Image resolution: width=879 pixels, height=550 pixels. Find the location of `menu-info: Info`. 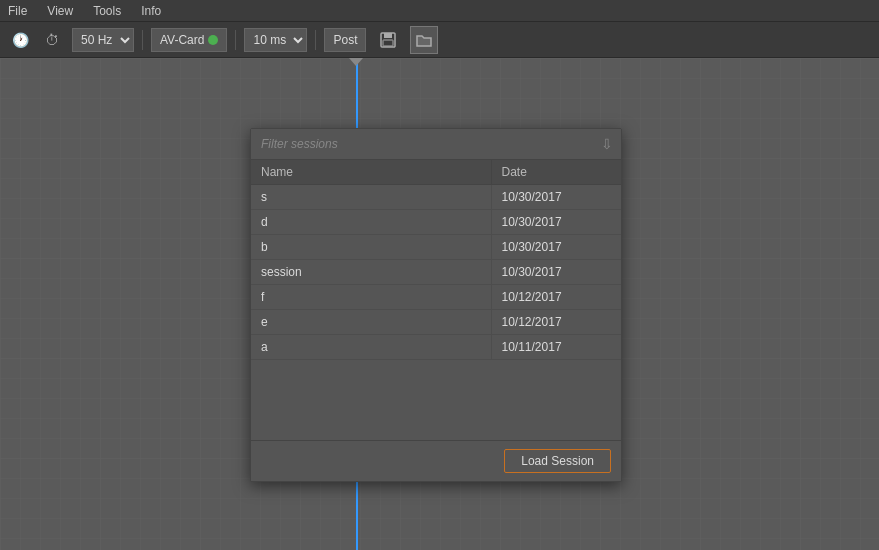

menu-info: Info is located at coordinates (151, 11).